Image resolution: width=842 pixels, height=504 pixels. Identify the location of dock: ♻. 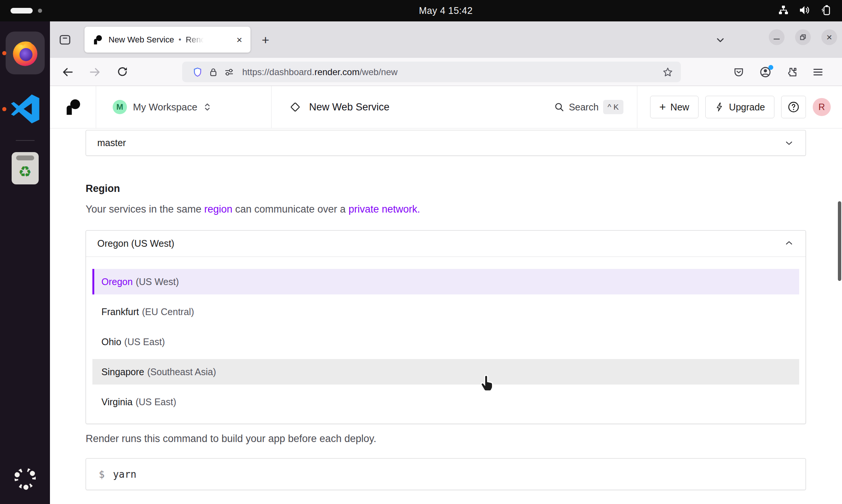
(25, 263).